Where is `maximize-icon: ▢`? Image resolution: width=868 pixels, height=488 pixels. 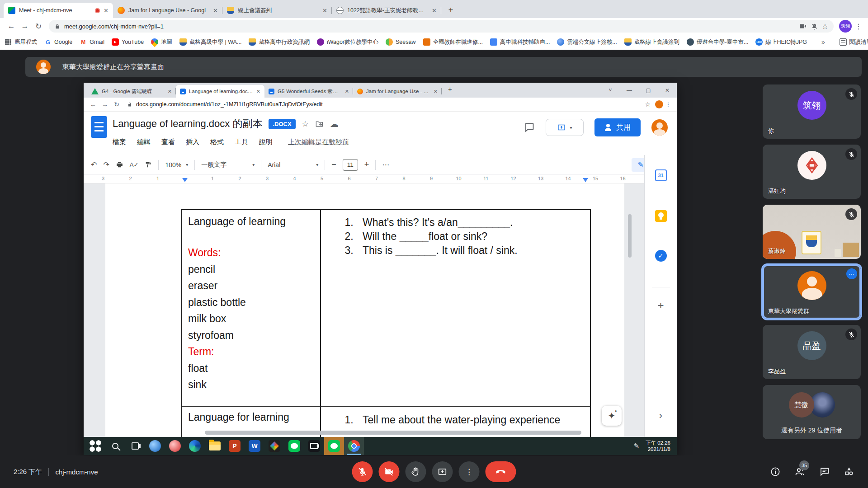
maximize-icon: ▢ is located at coordinates (648, 90).